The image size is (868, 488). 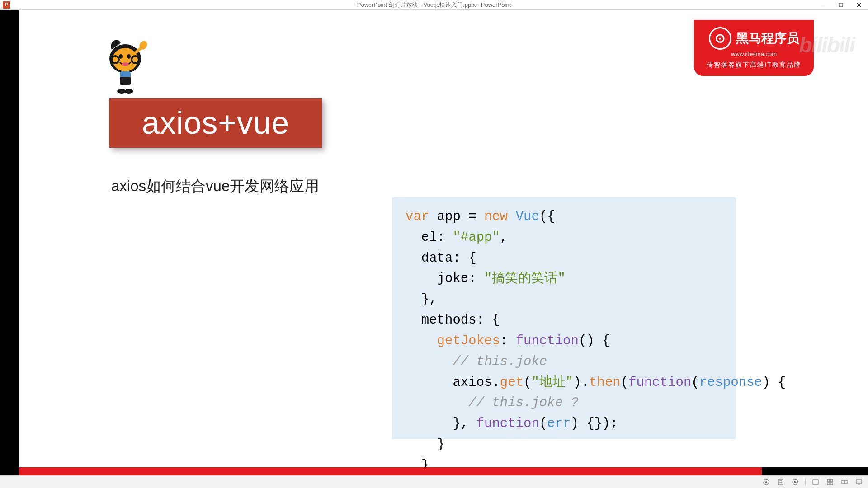 I want to click on titlebar: P PowerPoint 幻灯片放映 - Vue.js快速入门.pptx - P…, so click(x=434, y=5).